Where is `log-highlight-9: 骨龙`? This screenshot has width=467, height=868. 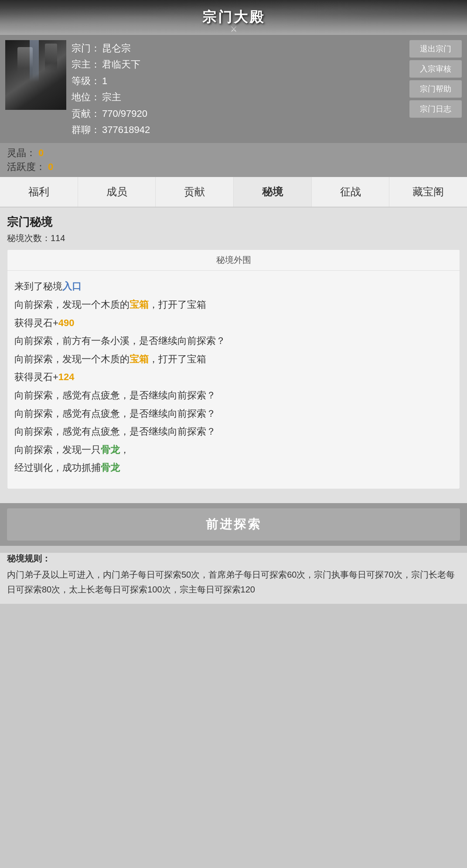
log-highlight-9: 骨龙 is located at coordinates (110, 450).